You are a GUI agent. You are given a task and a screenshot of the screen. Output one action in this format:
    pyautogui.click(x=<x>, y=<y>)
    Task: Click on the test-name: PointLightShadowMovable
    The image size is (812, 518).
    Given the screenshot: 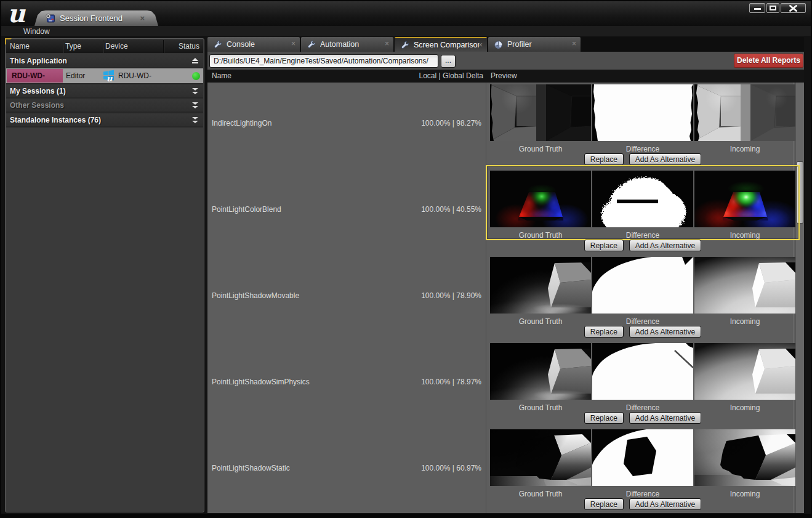 What is the action you would take?
    pyautogui.click(x=255, y=296)
    